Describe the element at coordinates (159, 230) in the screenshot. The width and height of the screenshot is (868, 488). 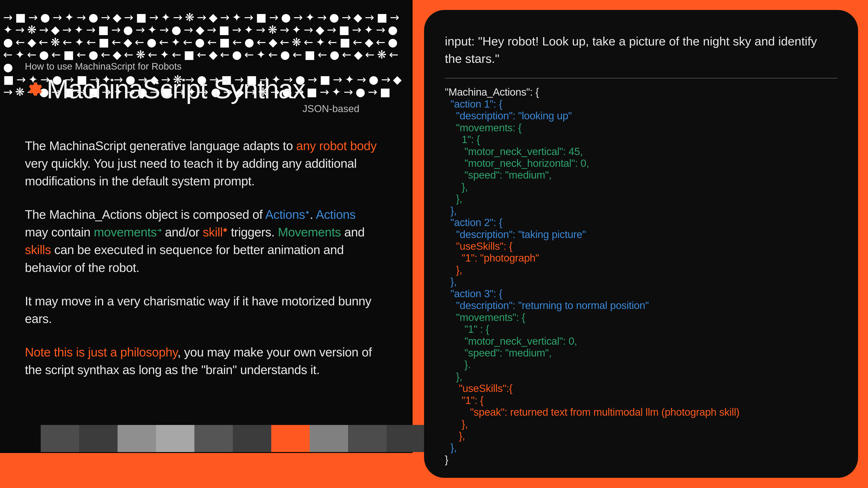
I see `arrow-icon: ➜` at that location.